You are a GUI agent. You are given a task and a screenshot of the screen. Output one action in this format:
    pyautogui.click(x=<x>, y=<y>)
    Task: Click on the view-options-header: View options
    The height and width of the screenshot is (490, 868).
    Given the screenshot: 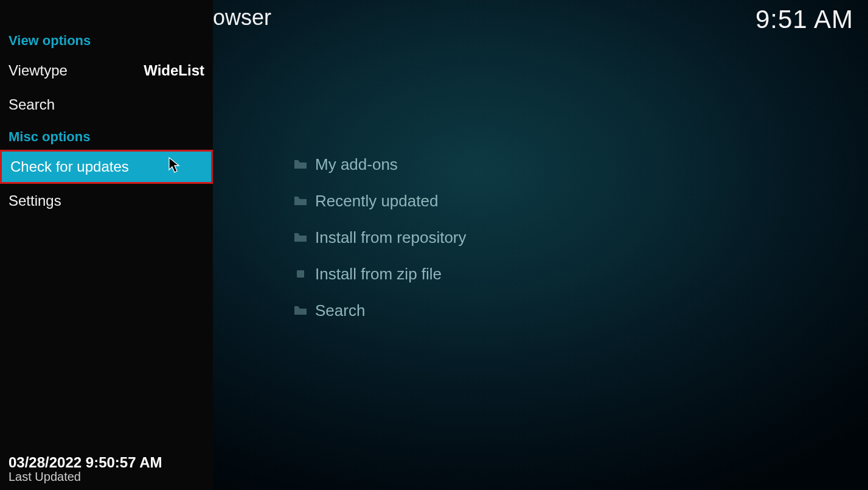 What is the action you would take?
    pyautogui.click(x=106, y=41)
    